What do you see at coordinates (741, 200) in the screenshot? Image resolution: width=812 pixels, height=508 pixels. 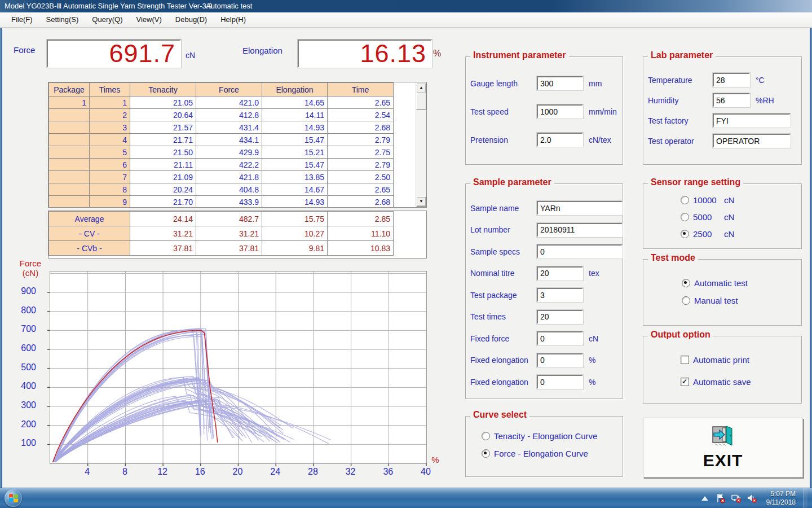 I see `radio-option-10000-cn: 10000cN` at bounding box center [741, 200].